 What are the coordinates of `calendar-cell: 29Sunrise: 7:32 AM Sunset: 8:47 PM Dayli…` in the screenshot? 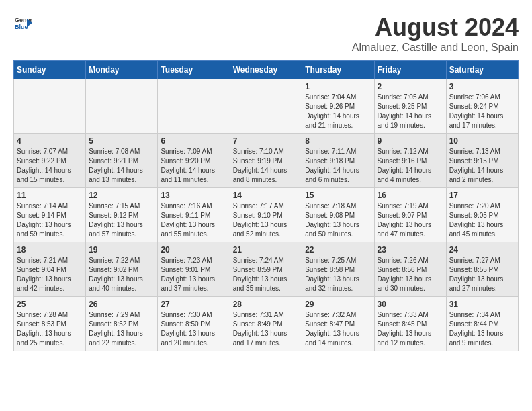 It's located at (339, 324).